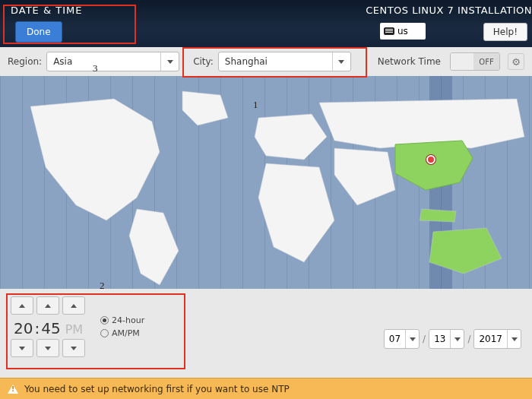 This screenshot has height=399, width=532. I want to click on ampm-up-button, so click(74, 306).